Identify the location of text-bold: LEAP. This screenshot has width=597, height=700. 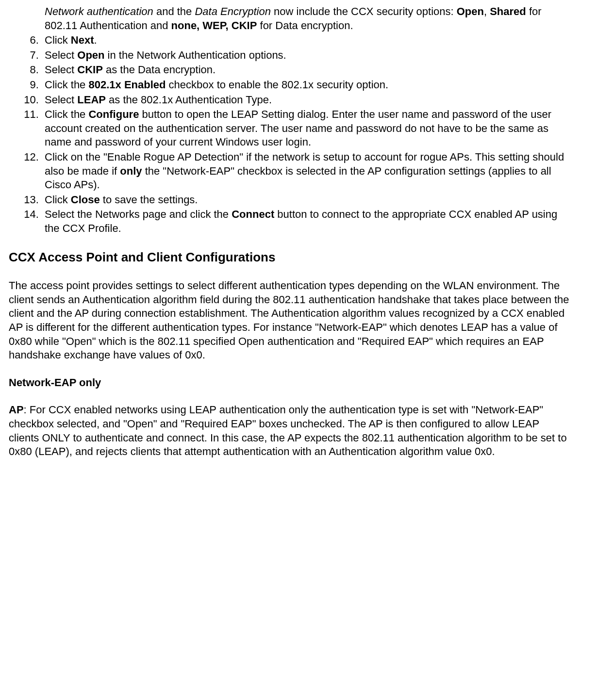
(91, 100).